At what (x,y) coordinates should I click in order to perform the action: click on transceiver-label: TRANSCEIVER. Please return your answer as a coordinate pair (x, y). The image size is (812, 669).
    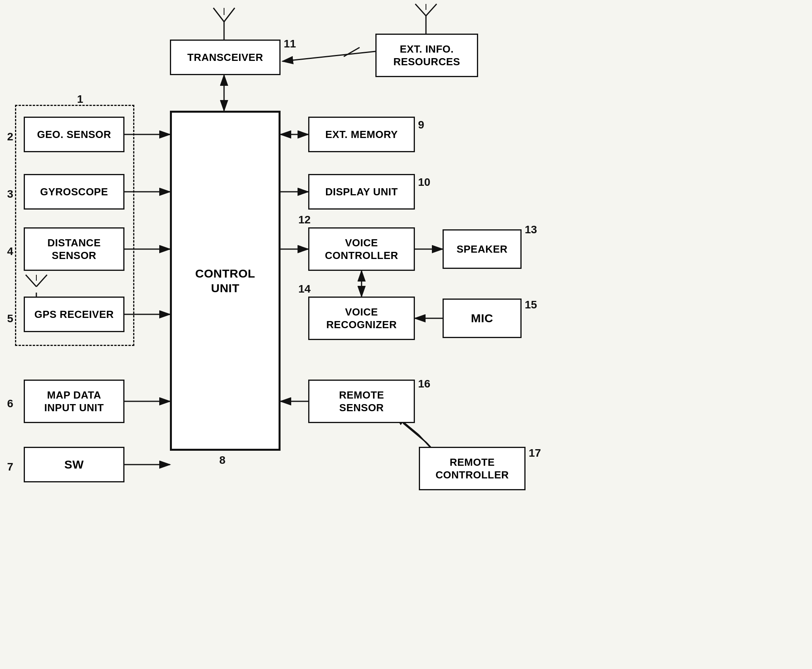
    Looking at the image, I should click on (225, 58).